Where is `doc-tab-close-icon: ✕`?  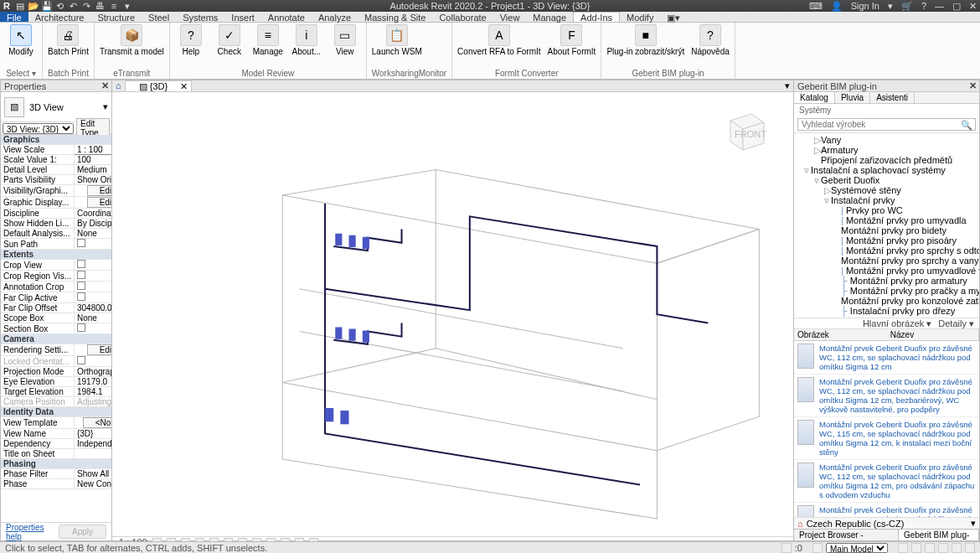 doc-tab-close-icon: ✕ is located at coordinates (184, 87).